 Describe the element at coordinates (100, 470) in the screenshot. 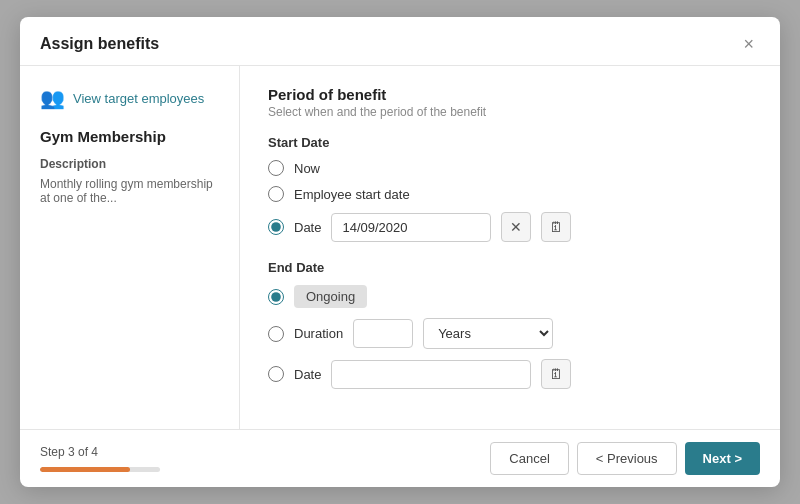

I see `progress-bar-container` at that location.